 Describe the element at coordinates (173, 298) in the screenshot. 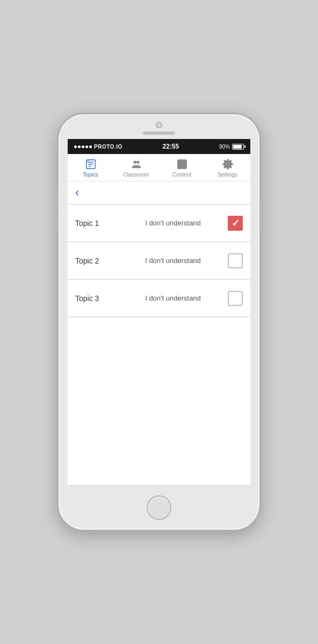

I see `topic-3-status: I don't understand` at that location.